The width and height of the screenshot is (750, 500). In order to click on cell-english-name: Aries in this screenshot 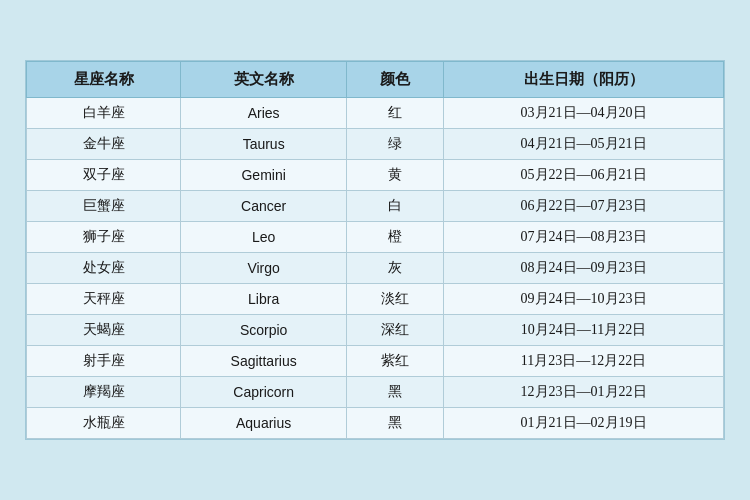, I will do `click(264, 114)`.